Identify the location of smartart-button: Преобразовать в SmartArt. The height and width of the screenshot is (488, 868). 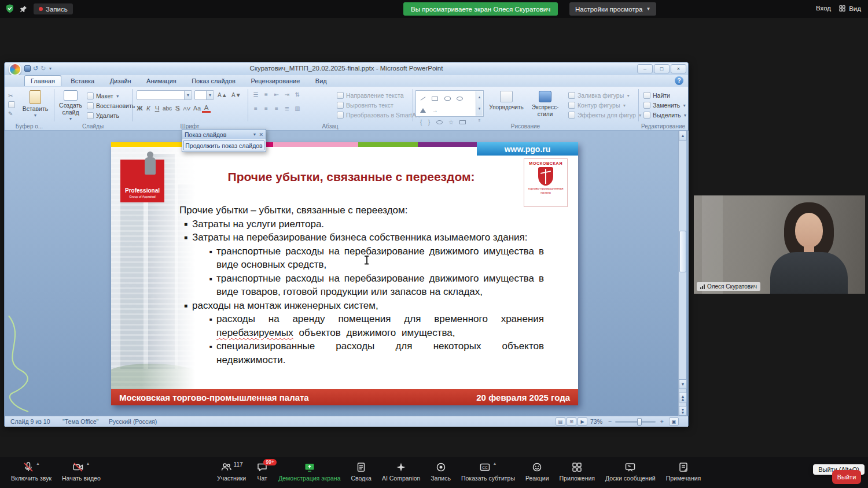
(378, 115).